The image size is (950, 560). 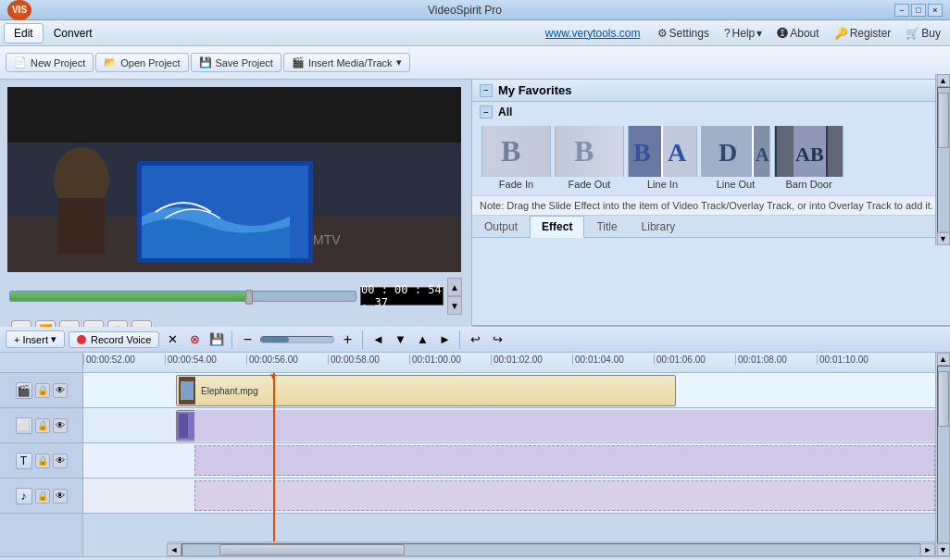 I want to click on overlay-track-lock: 🔒, so click(x=43, y=426).